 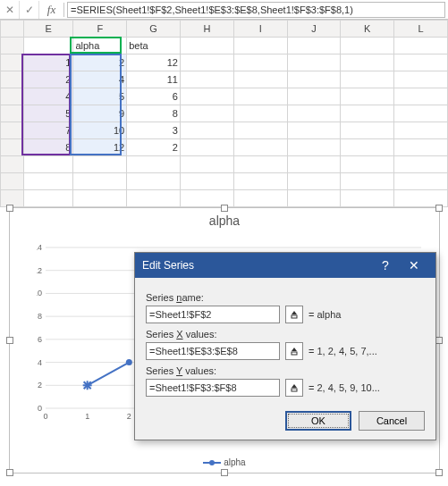 What do you see at coordinates (100, 130) in the screenshot?
I see `cell: 10` at bounding box center [100, 130].